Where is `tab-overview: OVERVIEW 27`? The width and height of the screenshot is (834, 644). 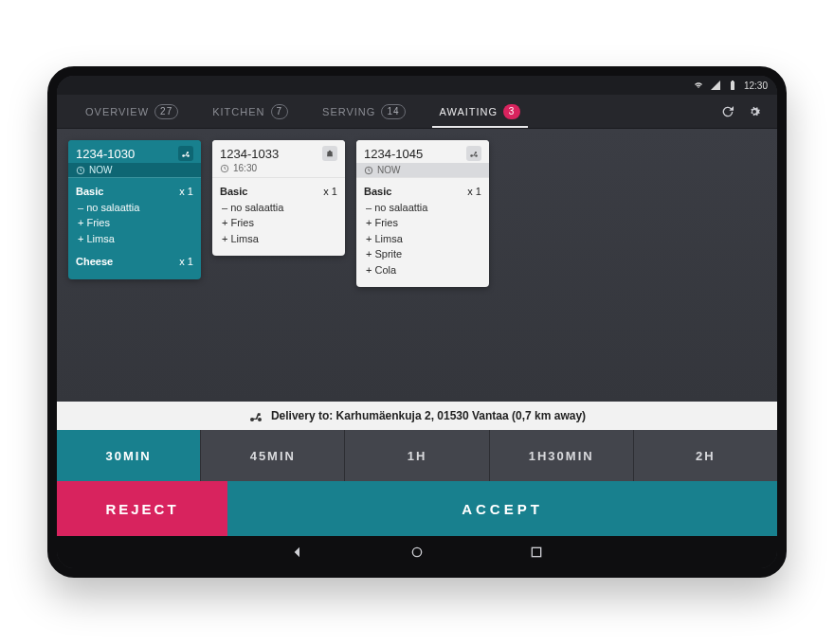
tab-overview: OVERVIEW 27 is located at coordinates (132, 112).